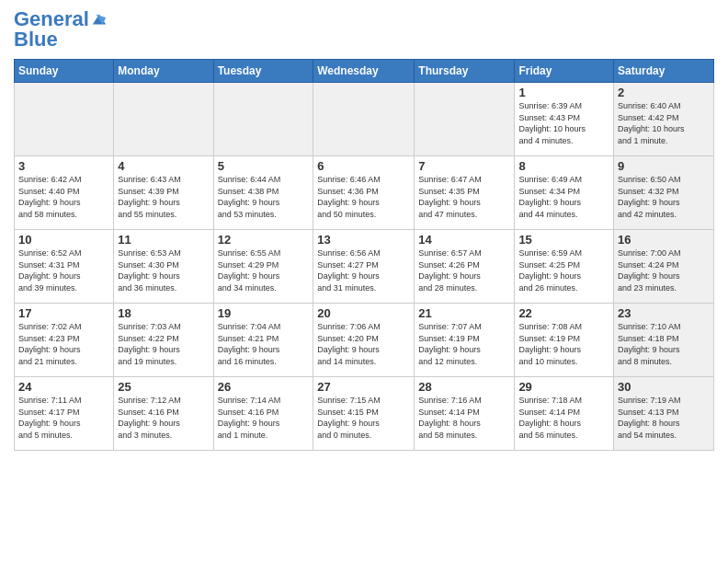 This screenshot has height=563, width=728. What do you see at coordinates (164, 193) in the screenshot?
I see `calendar-cell: 4Sunrise: 6:43 AM Sunset: 4:39 PM Daylig…` at bounding box center [164, 193].